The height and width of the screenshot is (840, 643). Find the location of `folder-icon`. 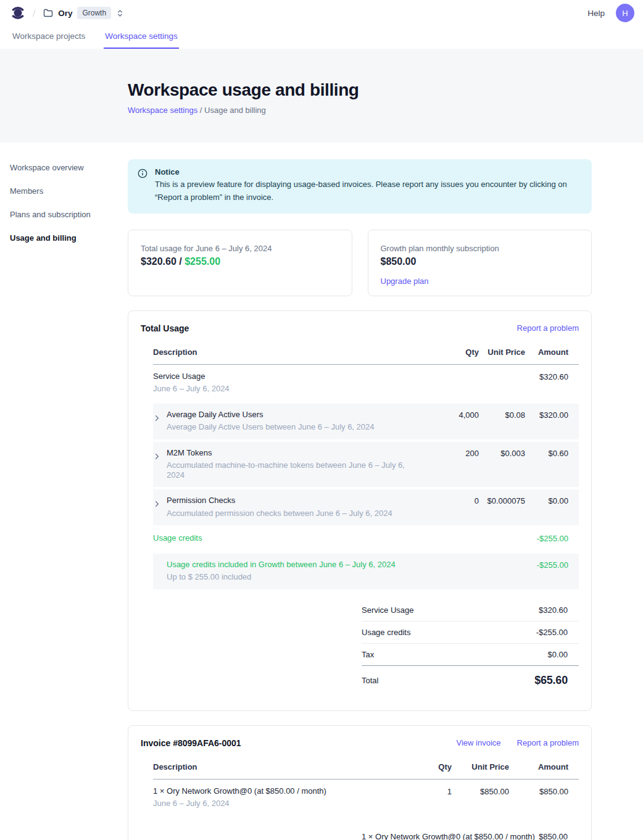

folder-icon is located at coordinates (48, 13).